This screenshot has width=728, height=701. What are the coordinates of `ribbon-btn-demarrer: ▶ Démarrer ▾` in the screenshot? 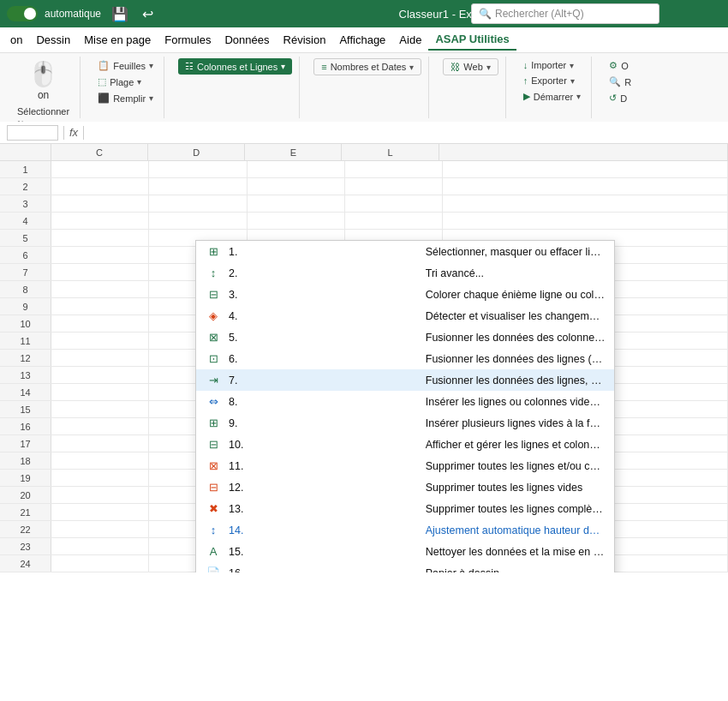 It's located at (552, 96).